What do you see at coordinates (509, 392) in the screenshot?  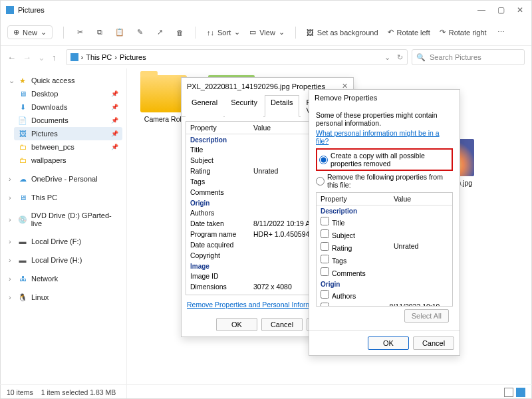 I see `details-view-toggle` at bounding box center [509, 392].